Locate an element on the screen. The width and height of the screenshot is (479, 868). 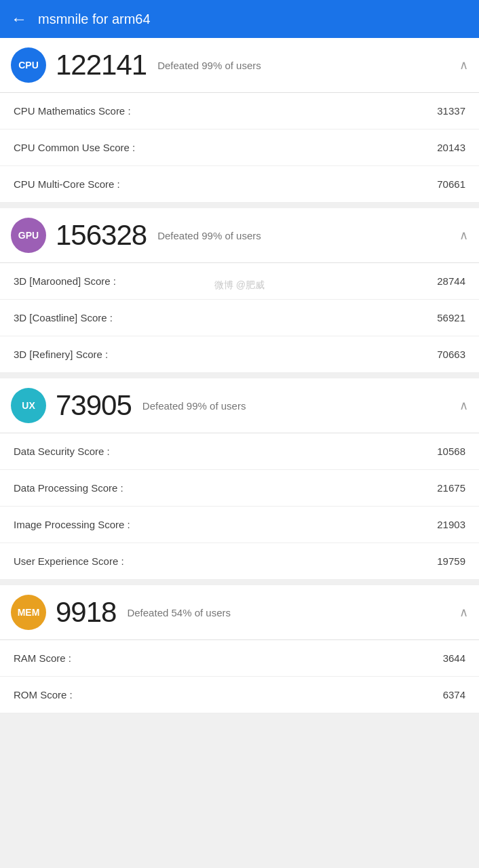
detail-label: ROM Score : is located at coordinates (43, 694).